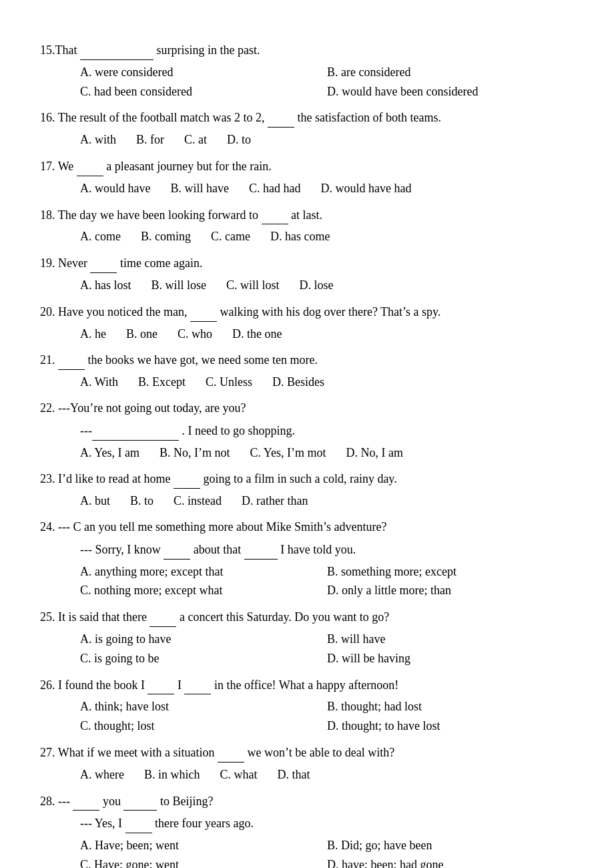  Describe the element at coordinates (298, 382) in the screenshot. I see `option-21-3: D. Besides` at that location.